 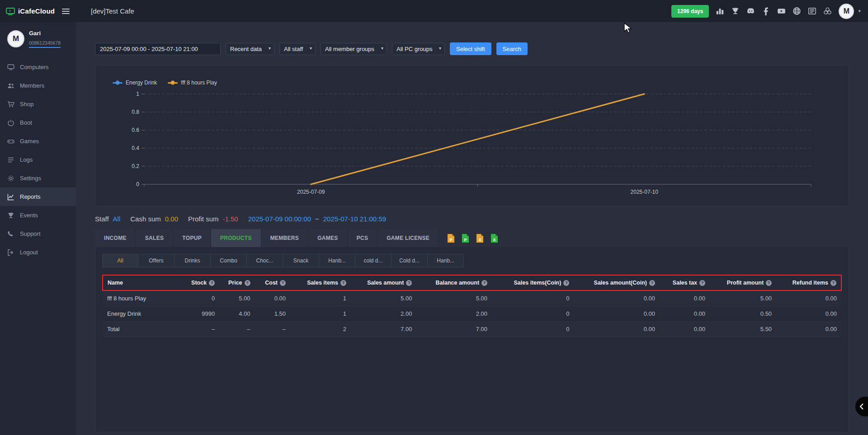 I want to click on members-icon, so click(x=11, y=86).